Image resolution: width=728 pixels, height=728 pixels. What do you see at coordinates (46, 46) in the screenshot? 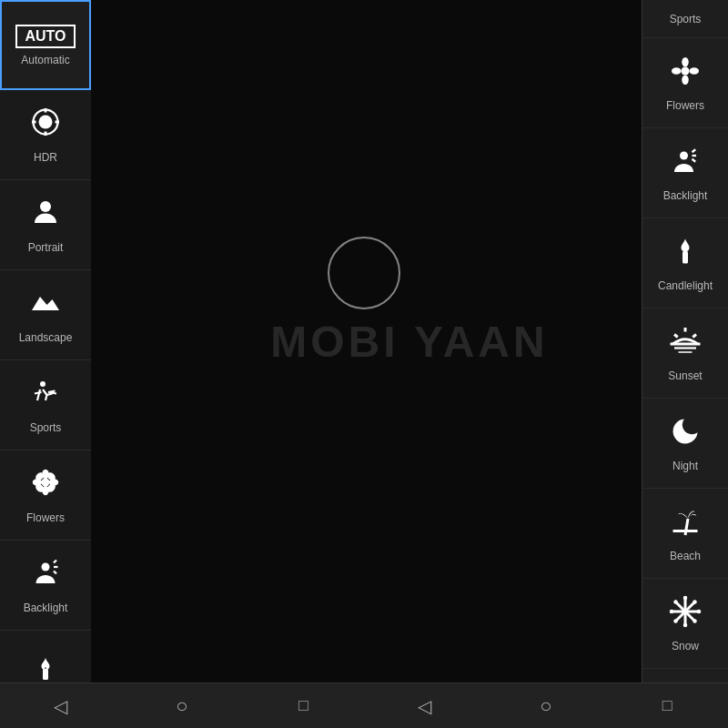
I see `sidebar-item-automatic: AUTO Automatic` at bounding box center [46, 46].